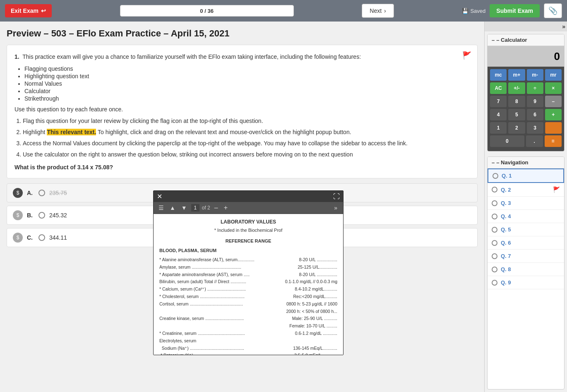  What do you see at coordinates (248, 289) in the screenshot?
I see `pdf-row: * Calcium, serum (Ca²⁺) ................…` at bounding box center [248, 289].